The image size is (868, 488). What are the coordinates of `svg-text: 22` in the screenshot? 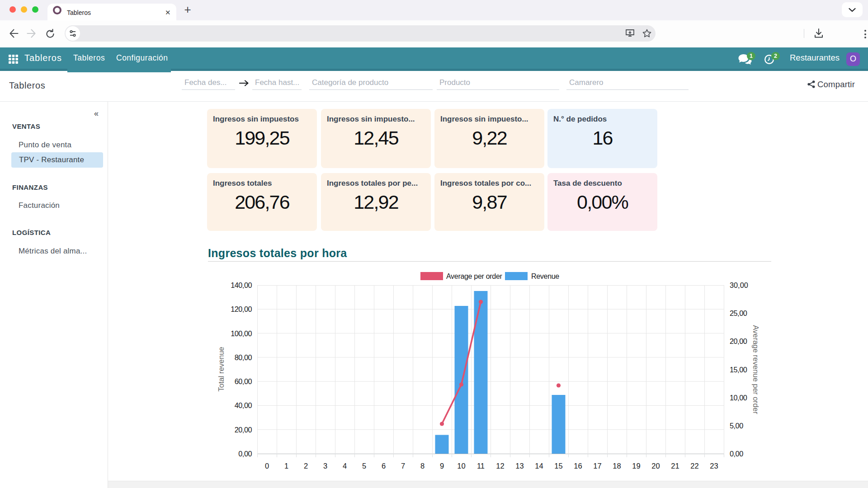 It's located at (694, 466).